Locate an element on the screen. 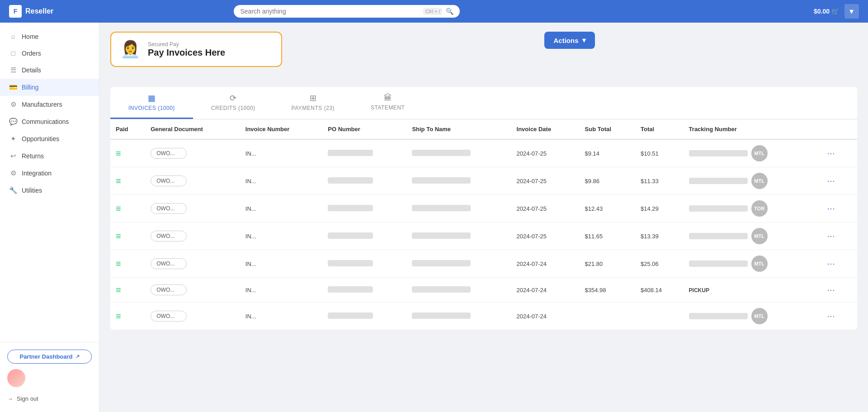 The image size is (868, 412). tab-payments: ⊞ PAYMENTS (23) is located at coordinates (313, 103).